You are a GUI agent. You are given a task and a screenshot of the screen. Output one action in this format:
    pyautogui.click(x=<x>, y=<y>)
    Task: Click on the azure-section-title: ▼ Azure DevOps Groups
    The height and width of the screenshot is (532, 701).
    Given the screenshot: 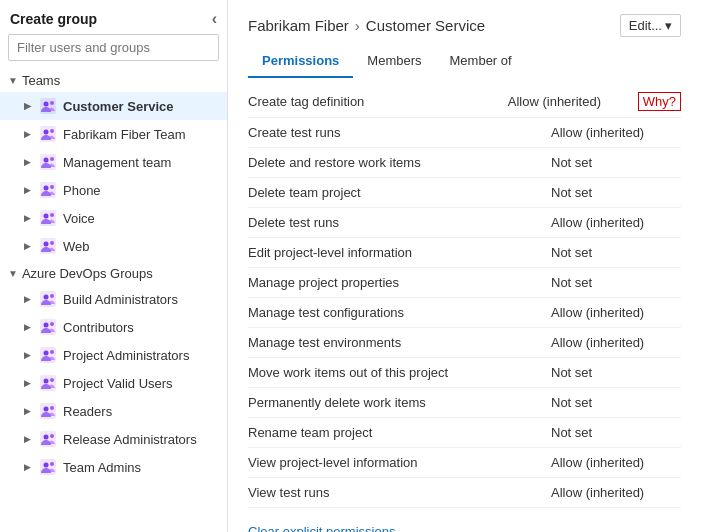 What is the action you would take?
    pyautogui.click(x=114, y=274)
    